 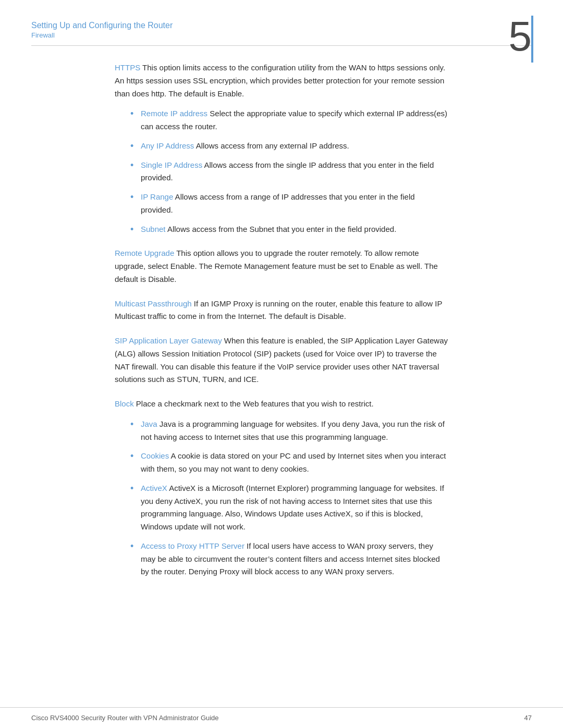 What do you see at coordinates (174, 114) in the screenshot?
I see `bullet-term: Remote IP address` at bounding box center [174, 114].